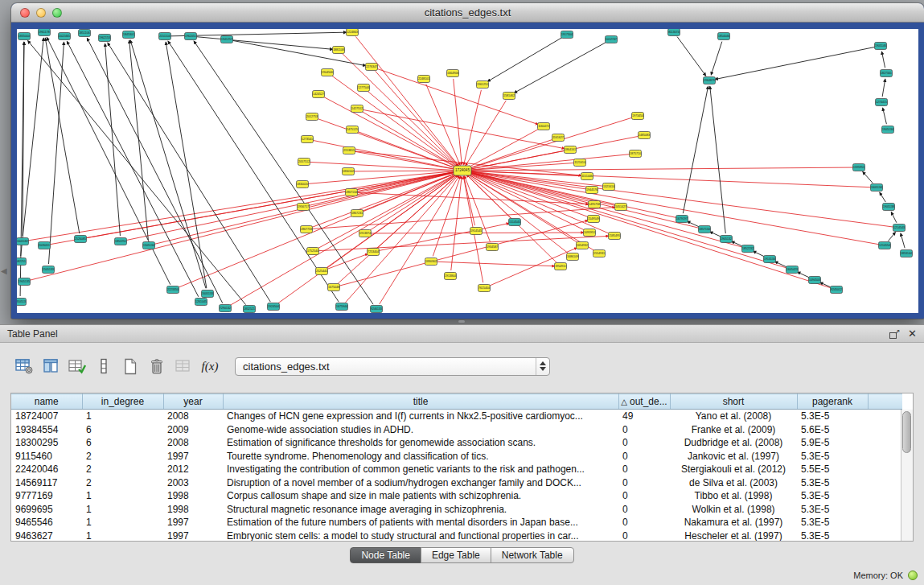 The height and width of the screenshot is (585, 924). Describe the element at coordinates (421, 510) in the screenshot. I see `cell-title: Structural magnetic resonance image aver…` at that location.